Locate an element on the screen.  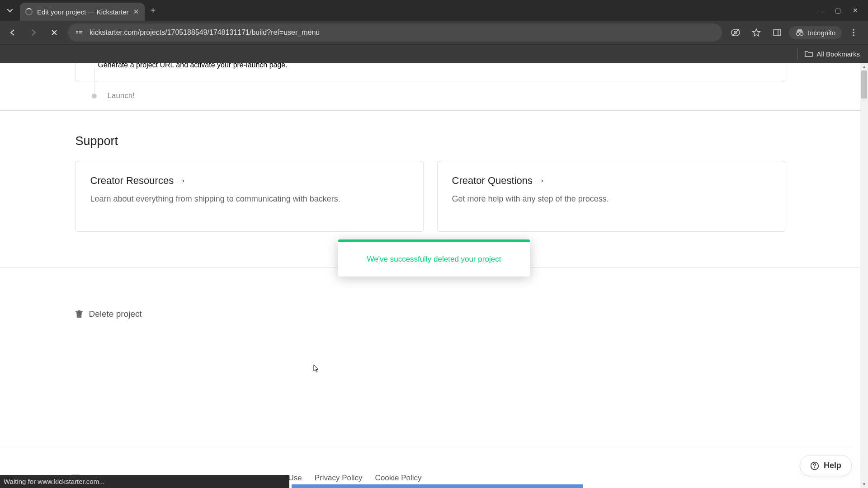
all-bookmarks-button: All Bookmarks is located at coordinates (832, 54).